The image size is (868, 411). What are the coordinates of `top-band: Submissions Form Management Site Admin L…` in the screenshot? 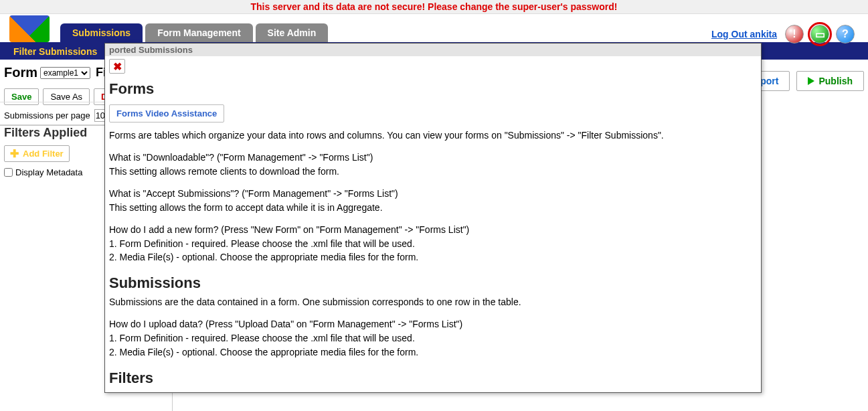 It's located at (434, 29).